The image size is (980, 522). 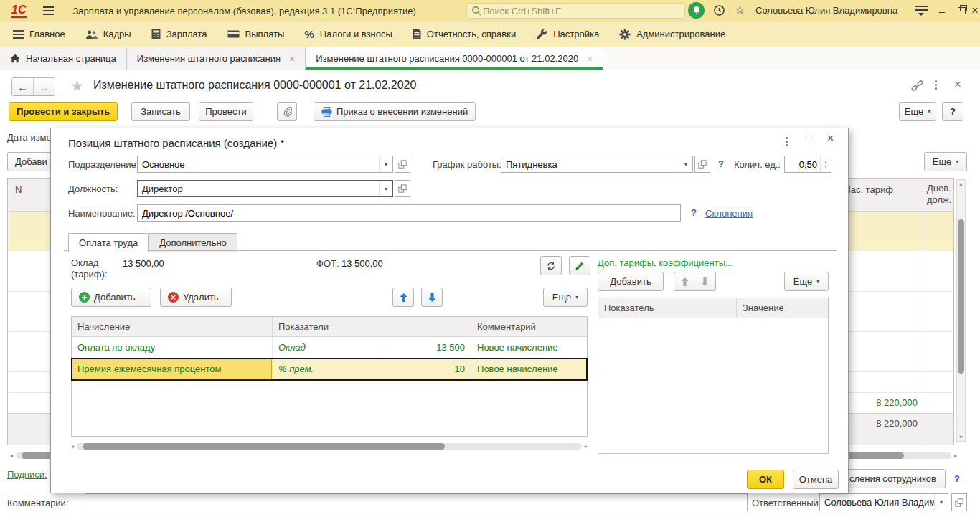 What do you see at coordinates (825, 164) in the screenshot?
I see `spinner-arrows: ▴▾` at bounding box center [825, 164].